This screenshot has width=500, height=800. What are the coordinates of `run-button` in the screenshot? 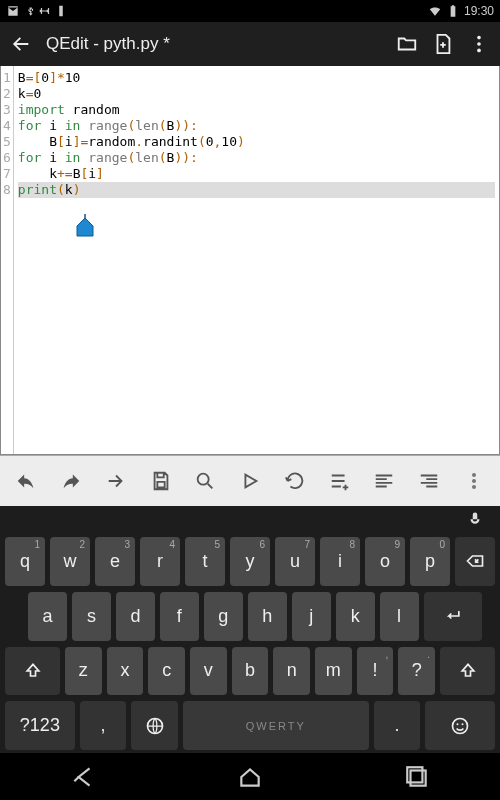 It's located at (250, 481).